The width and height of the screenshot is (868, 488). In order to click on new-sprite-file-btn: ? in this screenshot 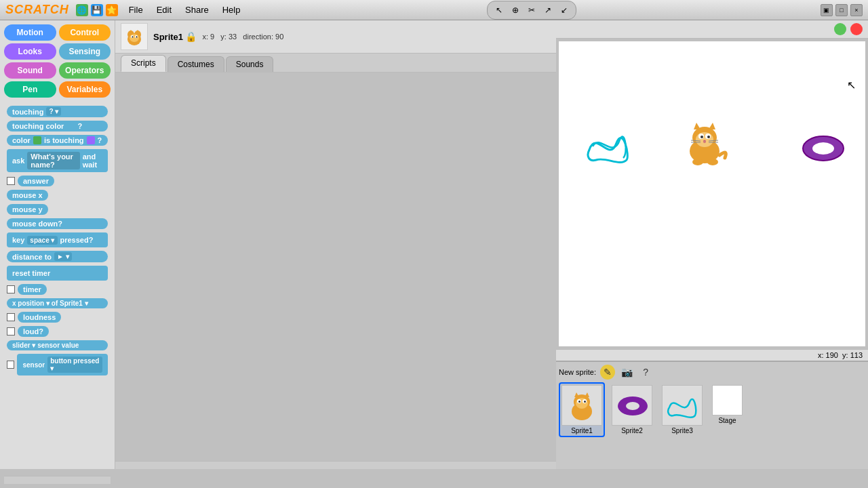, I will do `click(646, 372)`.